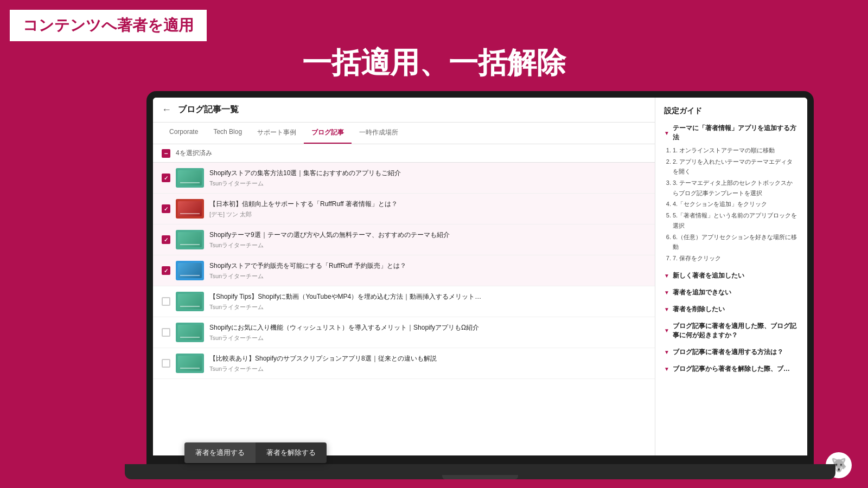 This screenshot has width=868, height=488. I want to click on guide-section-label-4: 著者を削除したい, so click(699, 309).